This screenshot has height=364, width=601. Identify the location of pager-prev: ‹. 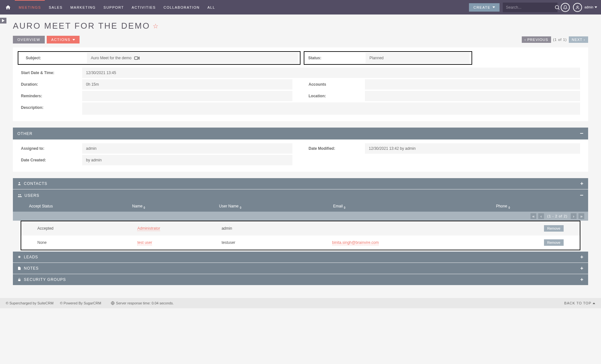
(541, 216).